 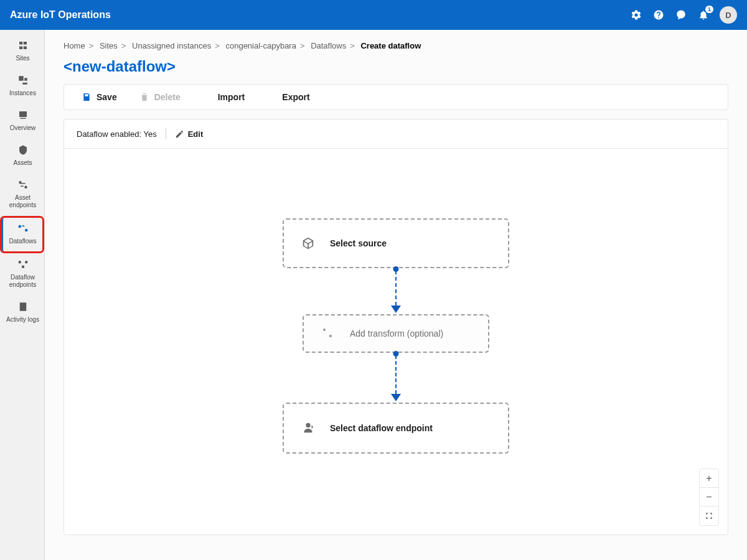 I want to click on assets-icon, so click(x=23, y=151).